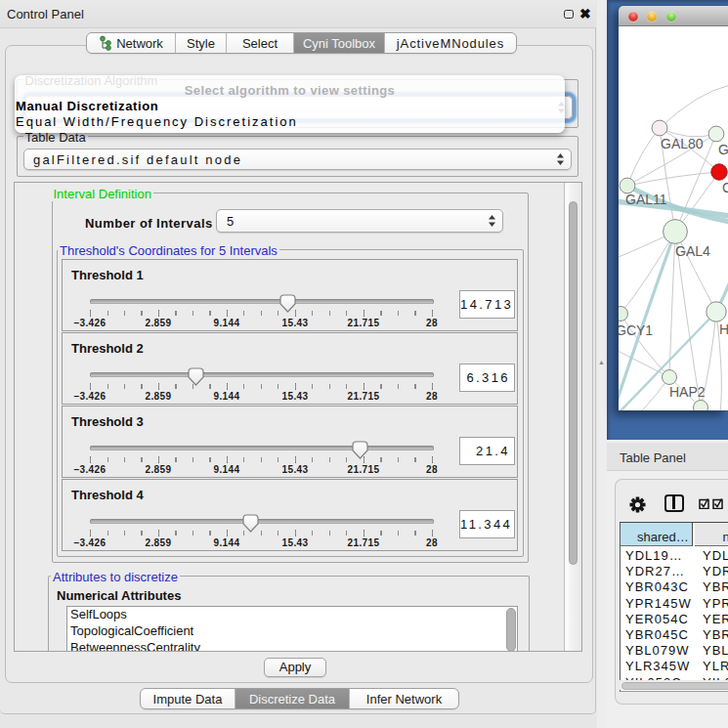 This screenshot has width=728, height=728. What do you see at coordinates (725, 188) in the screenshot?
I see `svg-text: C` at bounding box center [725, 188].